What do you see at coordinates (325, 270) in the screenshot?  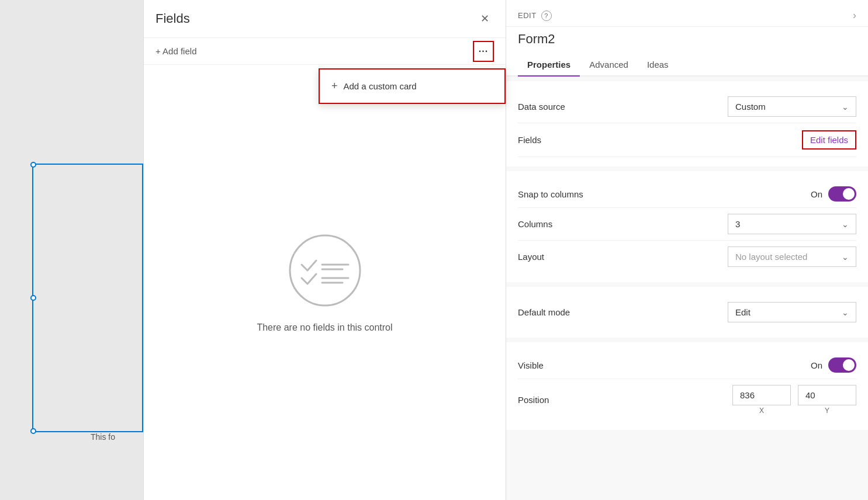 I see `empty-state-icon` at bounding box center [325, 270].